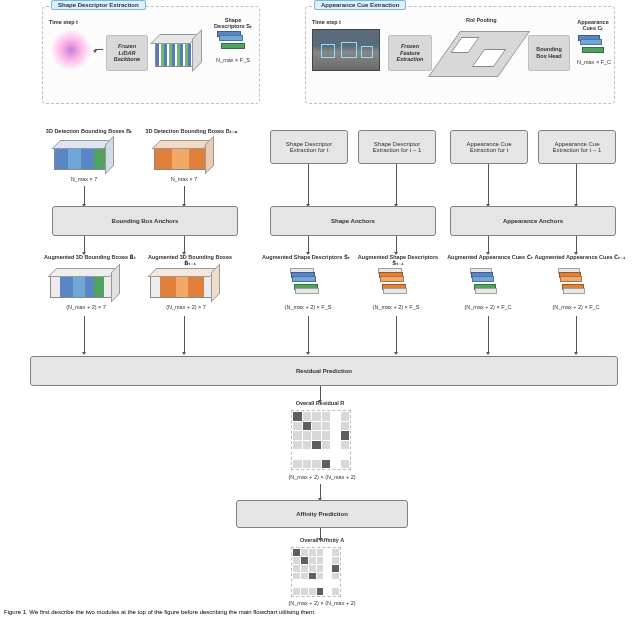  What do you see at coordinates (324, 371) in the screenshot?
I see `residual-block: Residual Prediction` at bounding box center [324, 371].